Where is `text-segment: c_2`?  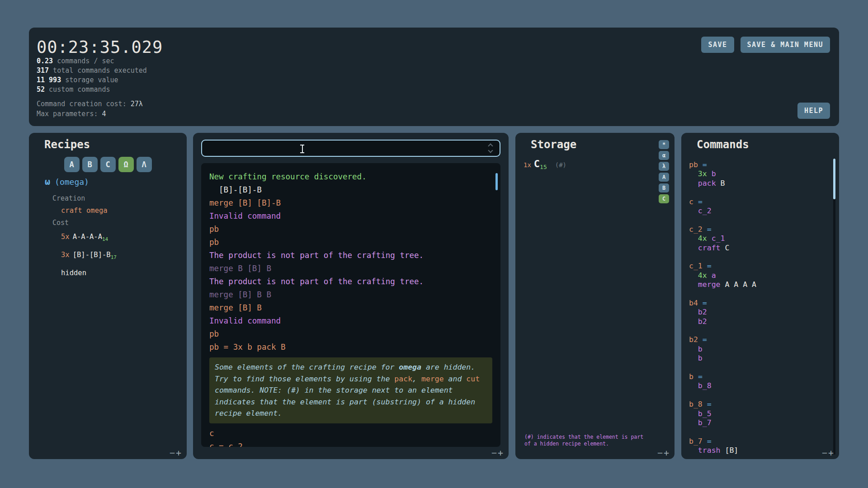
text-segment: c_2 is located at coordinates (700, 211).